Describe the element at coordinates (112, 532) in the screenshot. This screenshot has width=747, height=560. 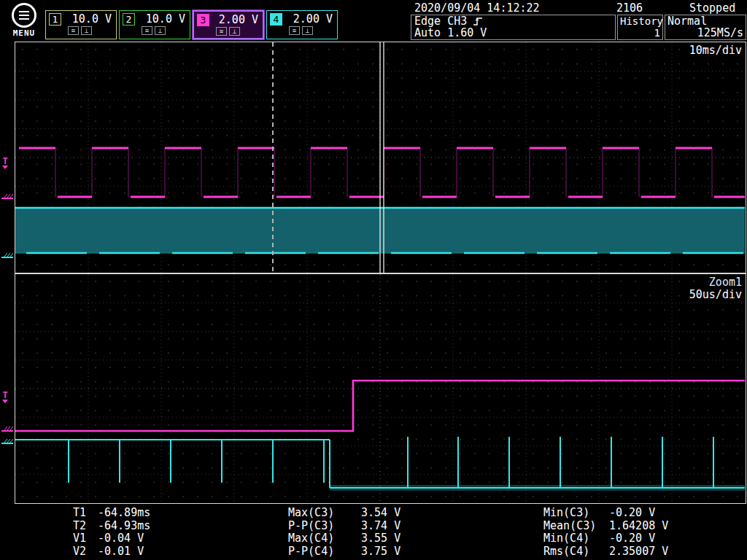
I see `cursor-measurements: T1-64.89msT2-64.93msV1-0.04 VV2-0.01 V` at that location.